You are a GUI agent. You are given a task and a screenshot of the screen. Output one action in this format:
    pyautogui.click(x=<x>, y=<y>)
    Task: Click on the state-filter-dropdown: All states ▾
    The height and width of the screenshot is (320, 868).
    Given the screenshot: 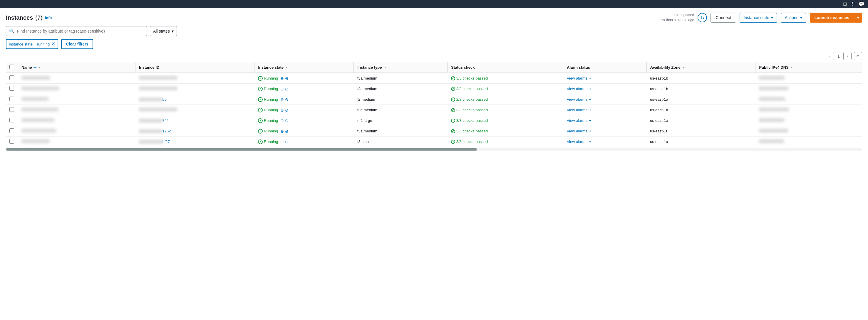 What is the action you would take?
    pyautogui.click(x=163, y=31)
    